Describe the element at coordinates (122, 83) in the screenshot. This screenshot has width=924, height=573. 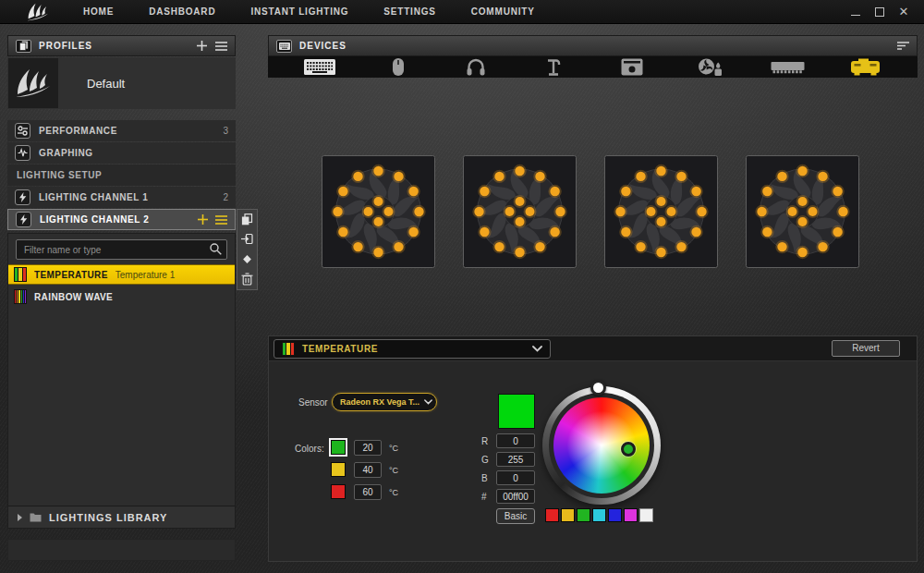
I see `profile-default: Default` at that location.